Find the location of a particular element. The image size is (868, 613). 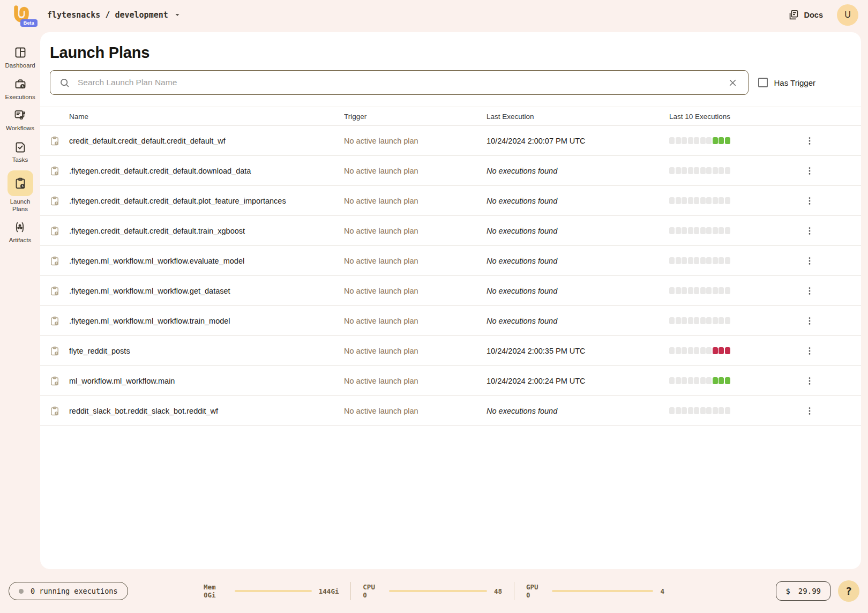

help-button: ? is located at coordinates (849, 591).